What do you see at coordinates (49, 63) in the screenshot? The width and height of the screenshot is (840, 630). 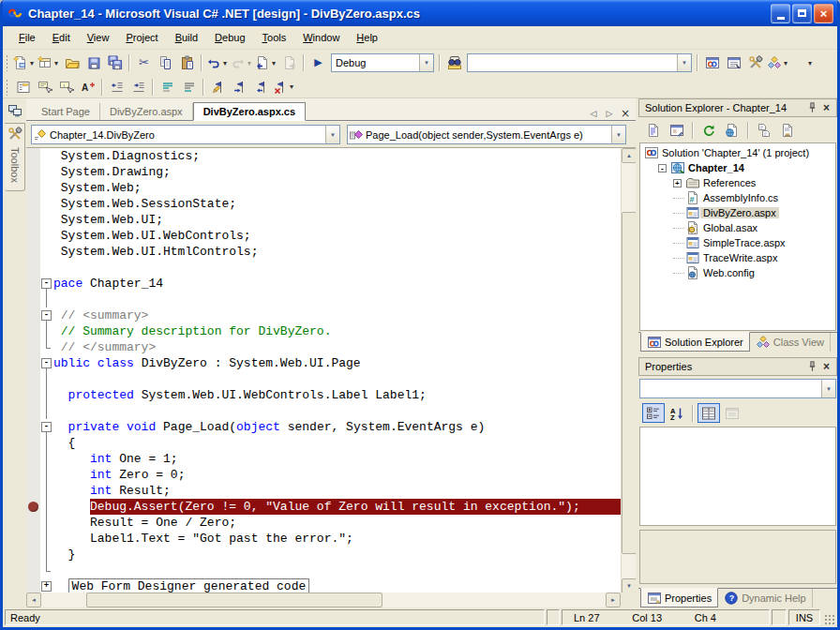 I see `add-item-button: ▾` at bounding box center [49, 63].